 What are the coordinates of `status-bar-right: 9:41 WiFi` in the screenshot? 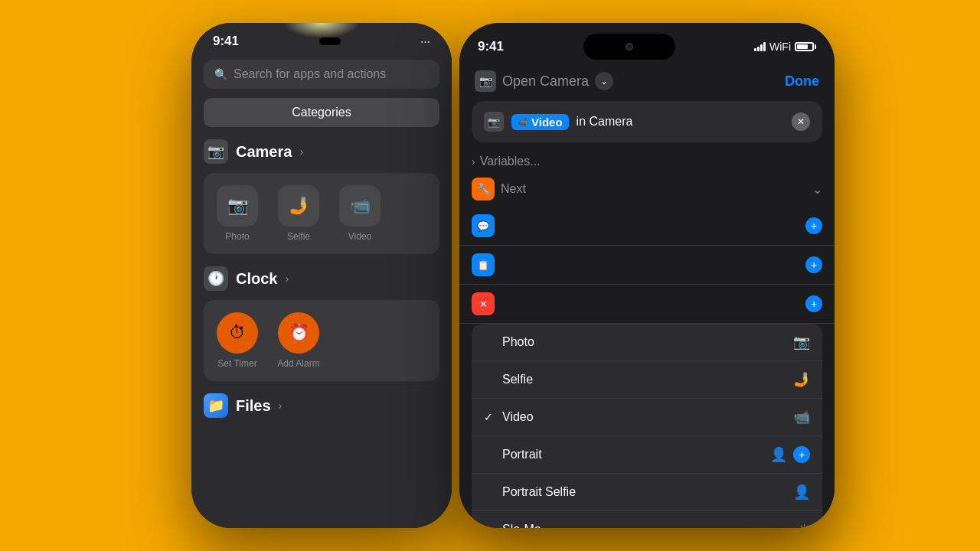 It's located at (647, 44).